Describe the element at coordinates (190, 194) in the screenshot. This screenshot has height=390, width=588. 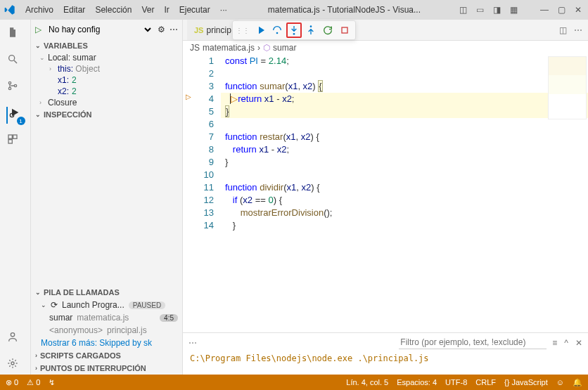
I see `breakpoint-gutter: ▷` at that location.